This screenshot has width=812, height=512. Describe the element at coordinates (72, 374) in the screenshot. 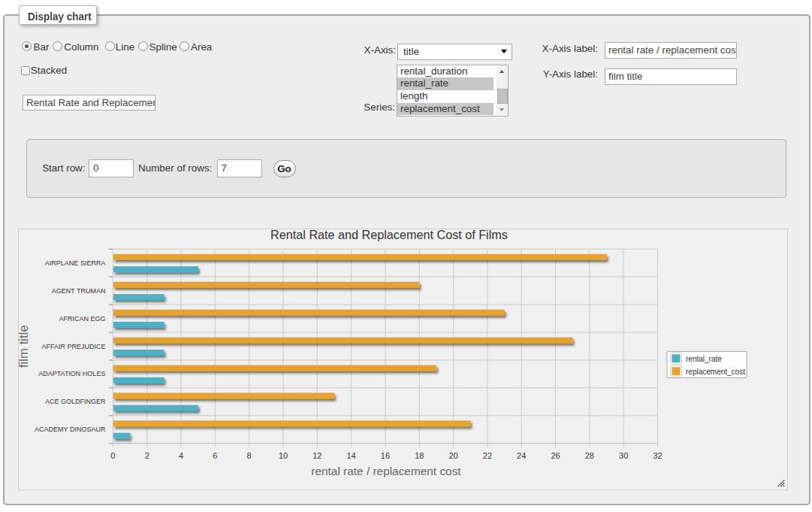

I see `svg-text: ADAPTATION HOLES` at that location.